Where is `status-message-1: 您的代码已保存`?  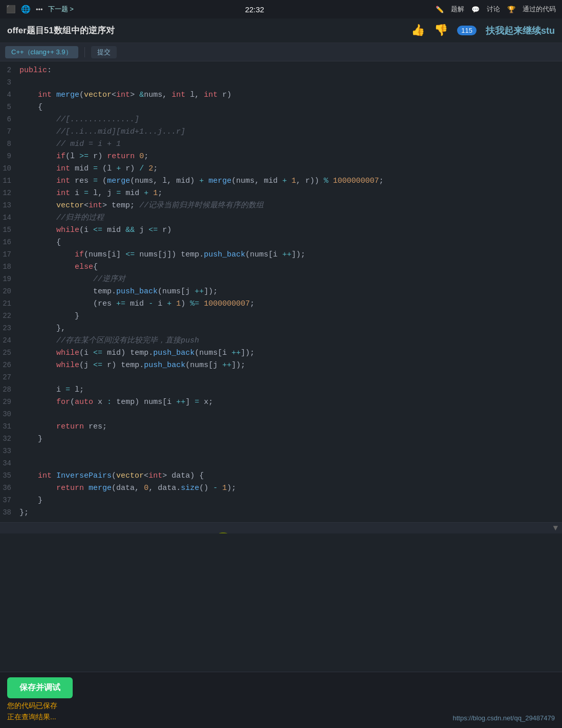 status-message-1: 您的代码已保存 is located at coordinates (32, 707).